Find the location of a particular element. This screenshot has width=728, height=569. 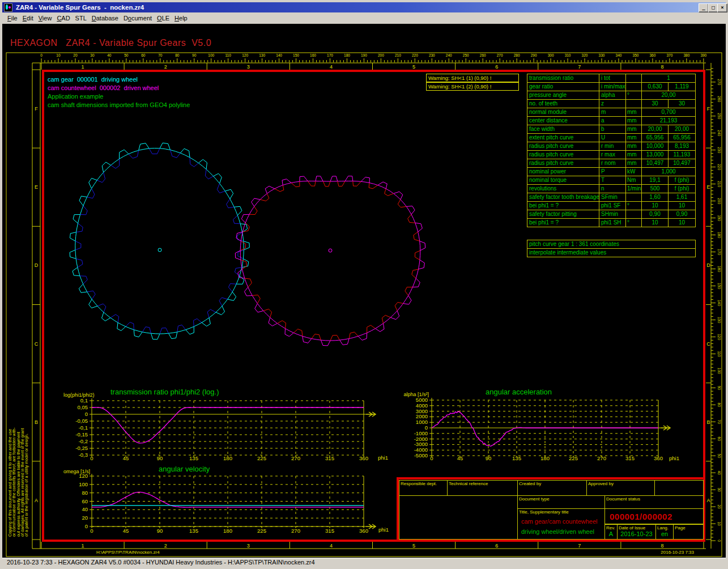

menu-item-help: Help is located at coordinates (181, 18).